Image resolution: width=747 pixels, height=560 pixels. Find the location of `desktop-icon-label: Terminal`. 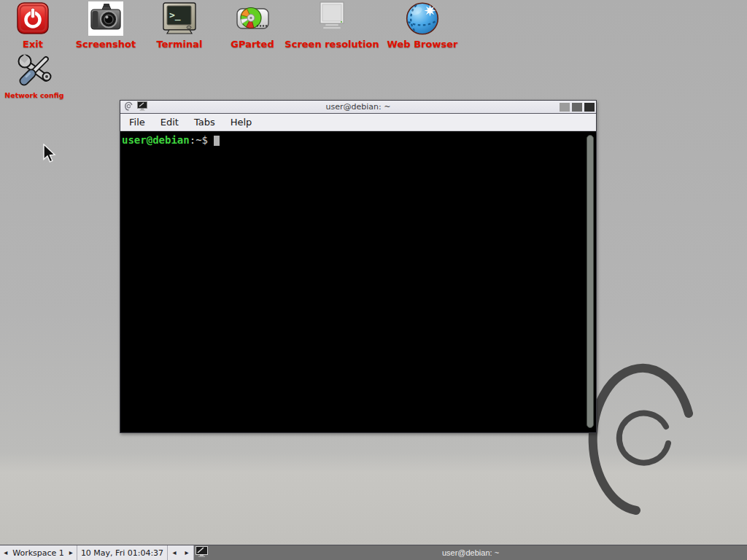

desktop-icon-label: Terminal is located at coordinates (179, 44).